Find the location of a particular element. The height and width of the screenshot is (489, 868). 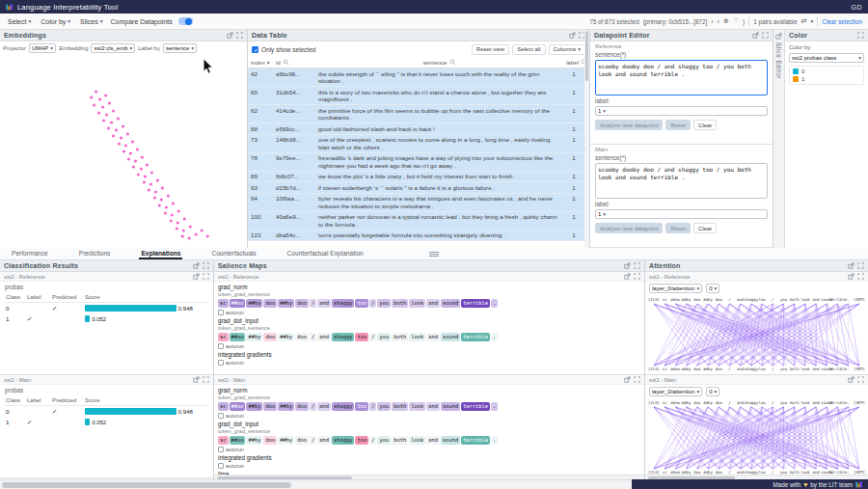

select-all-button: Select all is located at coordinates (529, 50).